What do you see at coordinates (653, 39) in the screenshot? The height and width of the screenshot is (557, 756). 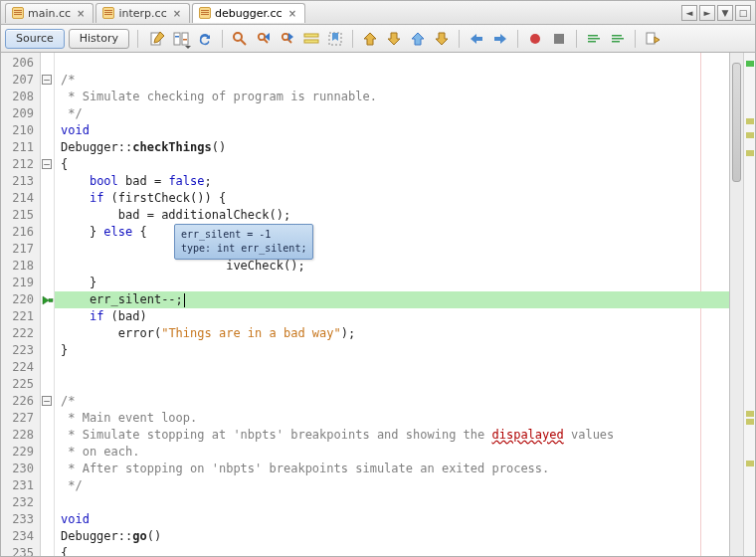 I see `go-to-icon` at bounding box center [653, 39].